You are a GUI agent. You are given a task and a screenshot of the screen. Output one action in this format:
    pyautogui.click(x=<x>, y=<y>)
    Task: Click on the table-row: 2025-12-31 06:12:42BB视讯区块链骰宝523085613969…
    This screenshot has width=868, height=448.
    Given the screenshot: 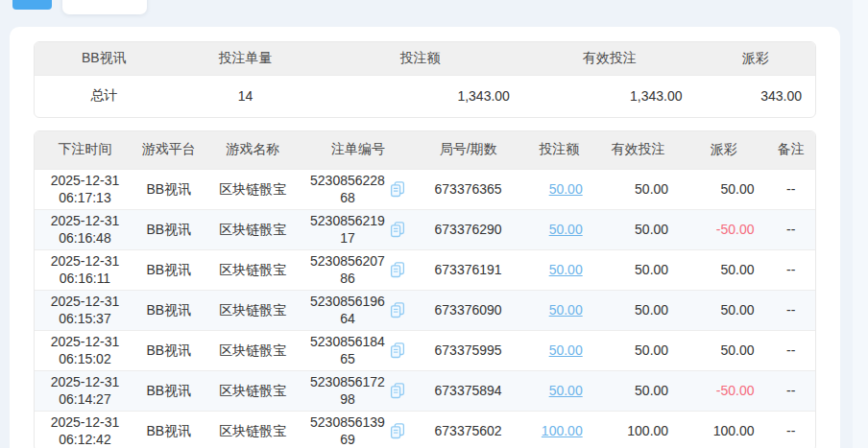 What is the action you would take?
    pyautogui.click(x=424, y=430)
    